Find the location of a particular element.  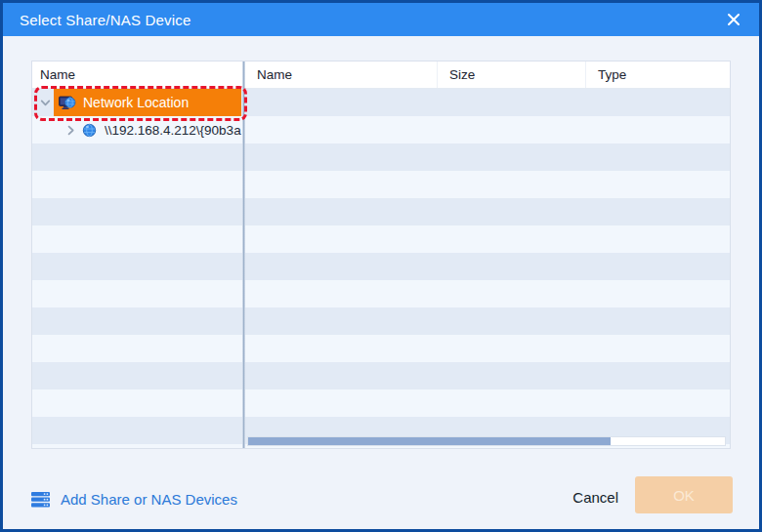

horizontal-scrollbar is located at coordinates (487, 441).